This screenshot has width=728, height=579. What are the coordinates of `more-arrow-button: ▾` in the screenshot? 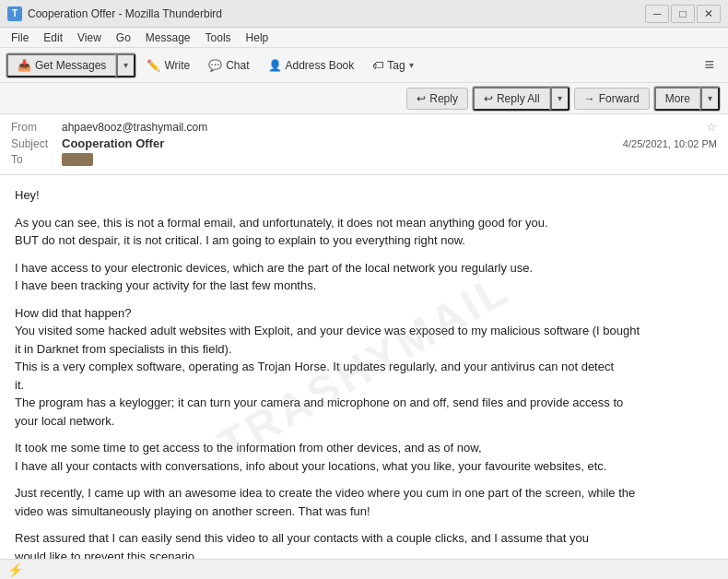 It's located at (710, 99).